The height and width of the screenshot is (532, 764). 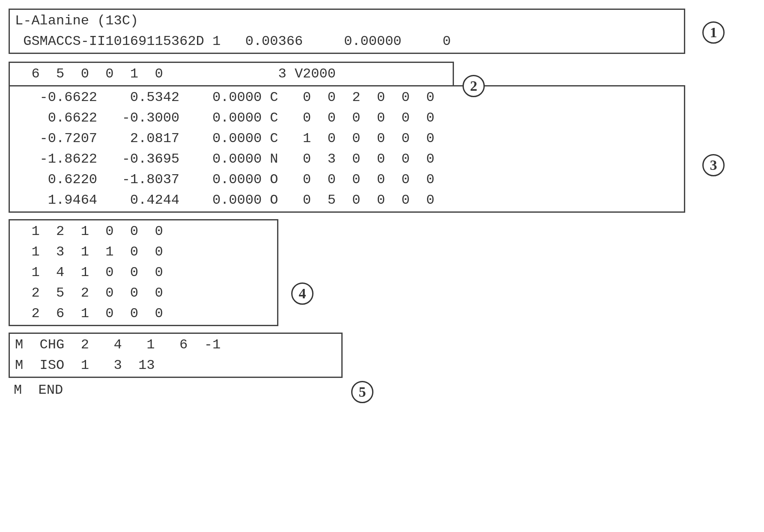 What do you see at coordinates (143, 273) in the screenshot?
I see `bond-block: 1 2 1 0 0 0 1 3 1 1 0 0 1 4 1 0 0 0 2 5 …` at bounding box center [143, 273].